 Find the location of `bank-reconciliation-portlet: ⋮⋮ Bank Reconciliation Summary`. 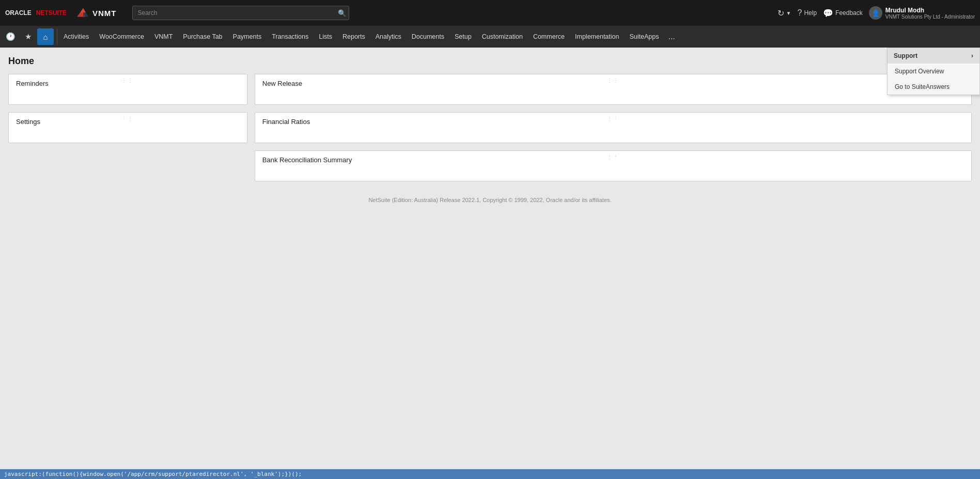

bank-reconciliation-portlet: ⋮⋮ Bank Reconciliation Summary is located at coordinates (613, 166).